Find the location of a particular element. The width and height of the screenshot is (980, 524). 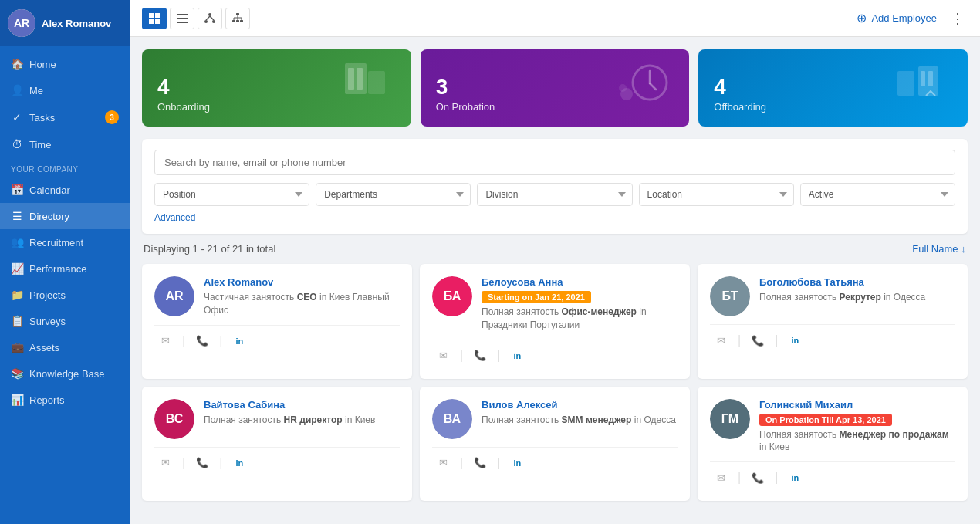

advanced-link: Advanced is located at coordinates (174, 218).